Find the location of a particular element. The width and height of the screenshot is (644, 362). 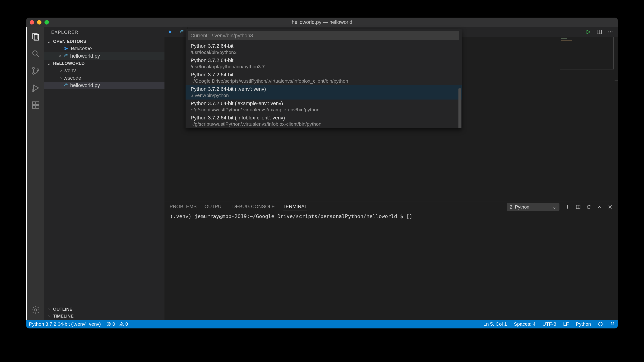

run-debug-icon is located at coordinates (36, 88).